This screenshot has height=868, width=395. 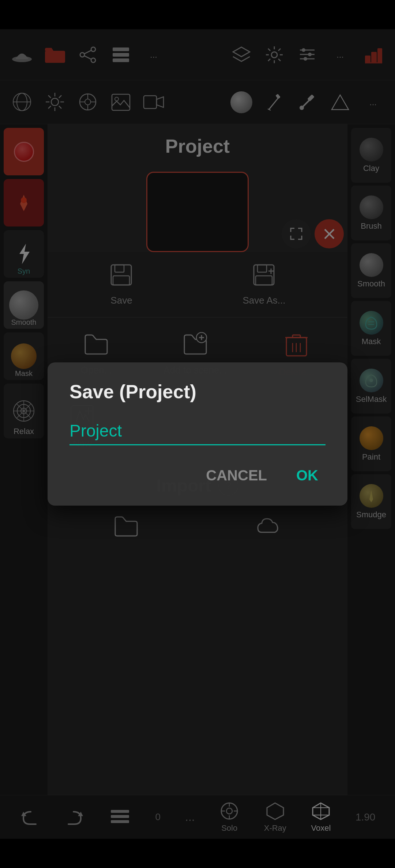 I want to click on cancel-button: CANCEL, so click(x=236, y=476).